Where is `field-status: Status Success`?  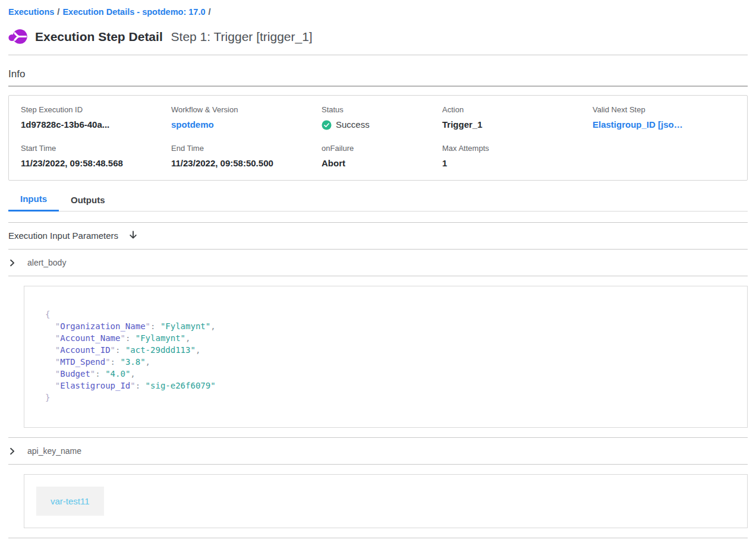
field-status: Status Success is located at coordinates (382, 118).